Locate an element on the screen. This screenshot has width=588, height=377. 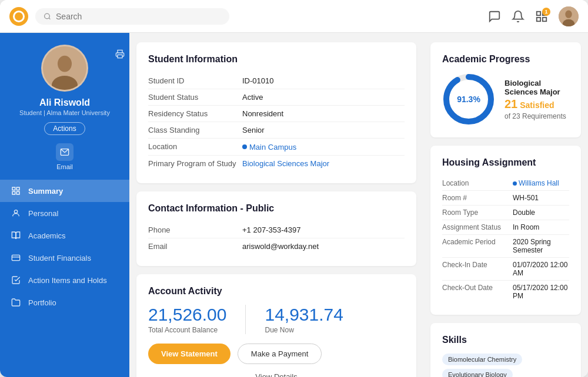
email-label: Email is located at coordinates (65, 167).